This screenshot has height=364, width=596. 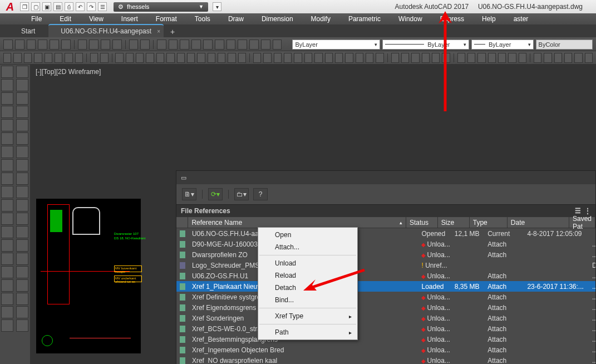 What do you see at coordinates (386, 307) in the screenshot?
I see `xref-row: Xref Eigendomsgrens ProRail◆Unloa...Atta…` at bounding box center [386, 307].